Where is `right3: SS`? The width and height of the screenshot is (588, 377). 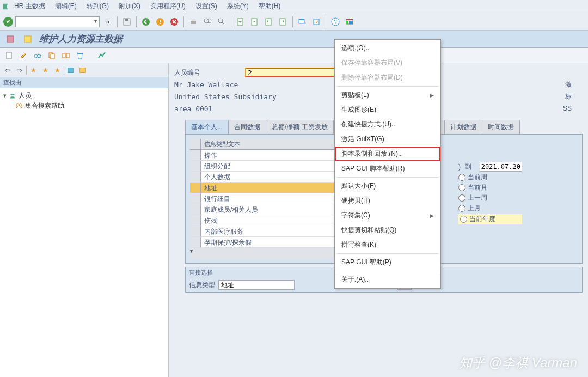 right3: SS is located at coordinates (567, 108).